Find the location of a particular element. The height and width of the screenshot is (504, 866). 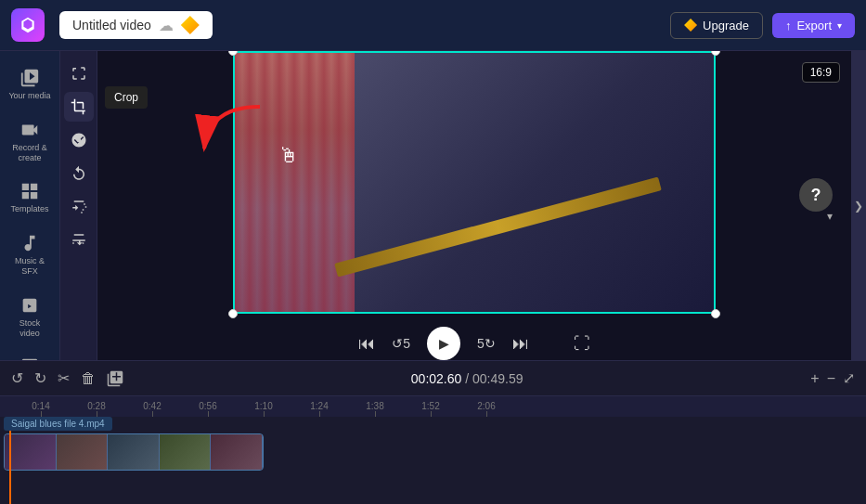

ruler-mark-4: 0:56 is located at coordinates (208, 408).